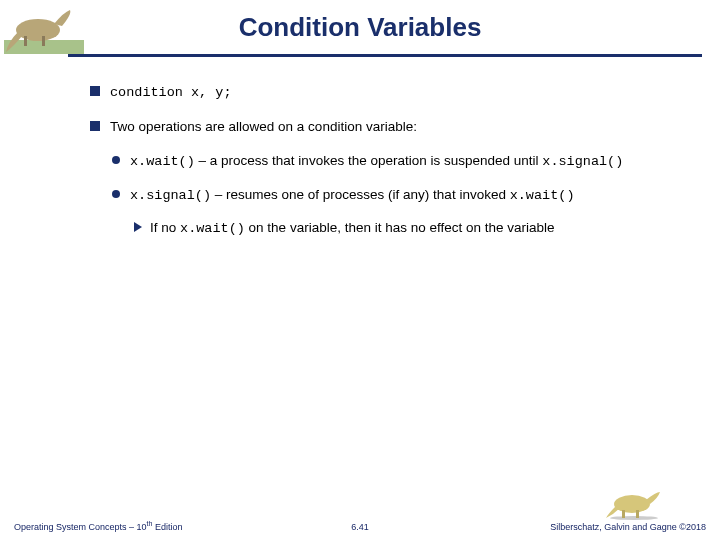  I want to click on slide-footer: Operating System Concepts – 10th Edition…, so click(360, 522).